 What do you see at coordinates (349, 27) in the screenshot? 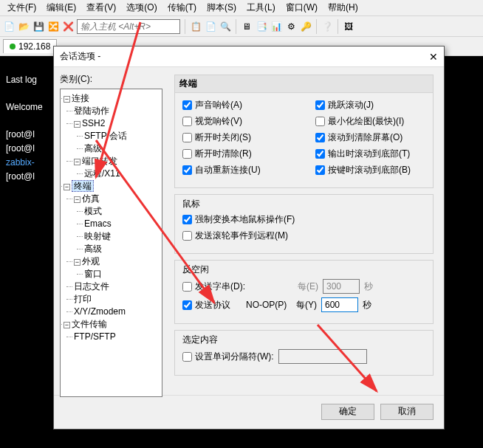
I see `toolbar-icon: 🖼` at bounding box center [349, 27].